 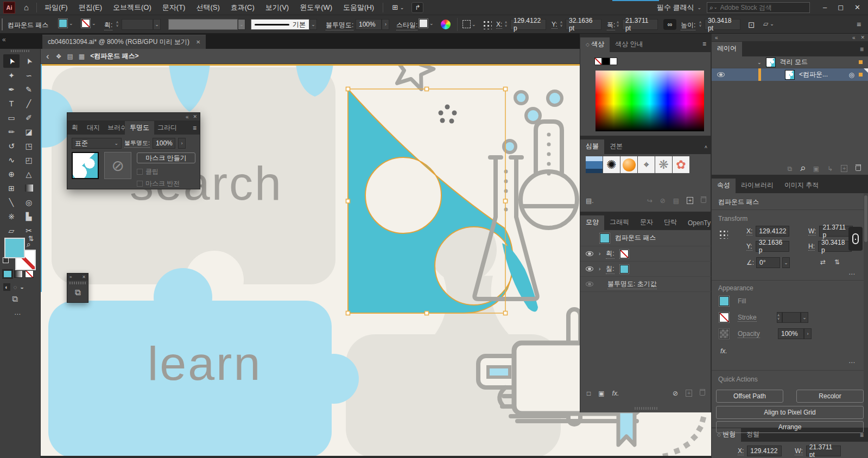 What do you see at coordinates (740, 451) in the screenshot?
I see `x-label: X:` at bounding box center [740, 451].